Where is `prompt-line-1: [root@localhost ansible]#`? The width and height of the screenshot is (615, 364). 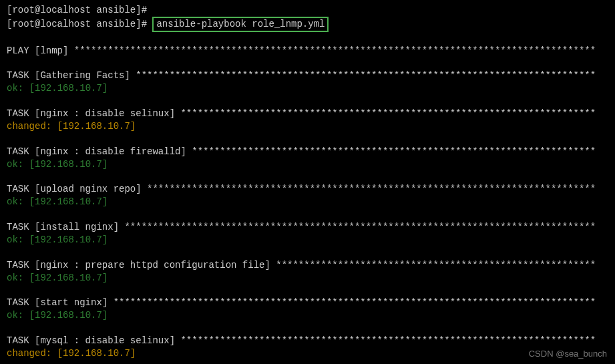
prompt-line-1: [root@localhost ansible]# is located at coordinates (307, 11).